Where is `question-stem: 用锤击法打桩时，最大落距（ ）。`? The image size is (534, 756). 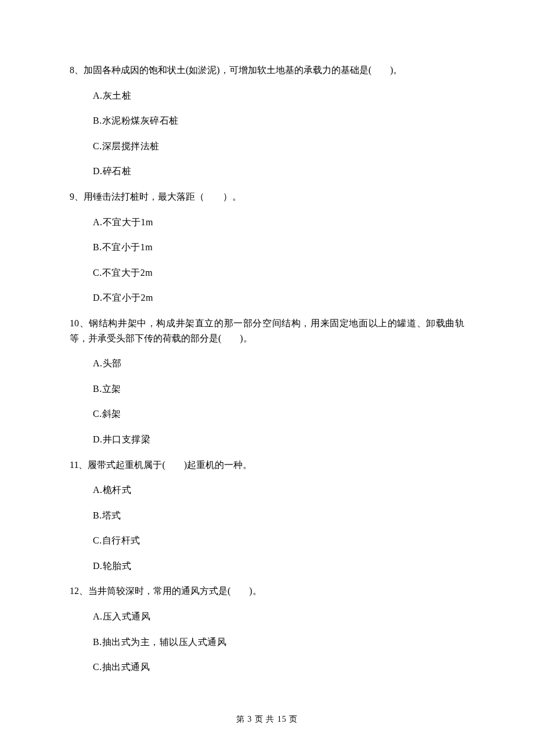 question-stem: 用锤击法打桩时，最大落距（ ）。 is located at coordinates (163, 196).